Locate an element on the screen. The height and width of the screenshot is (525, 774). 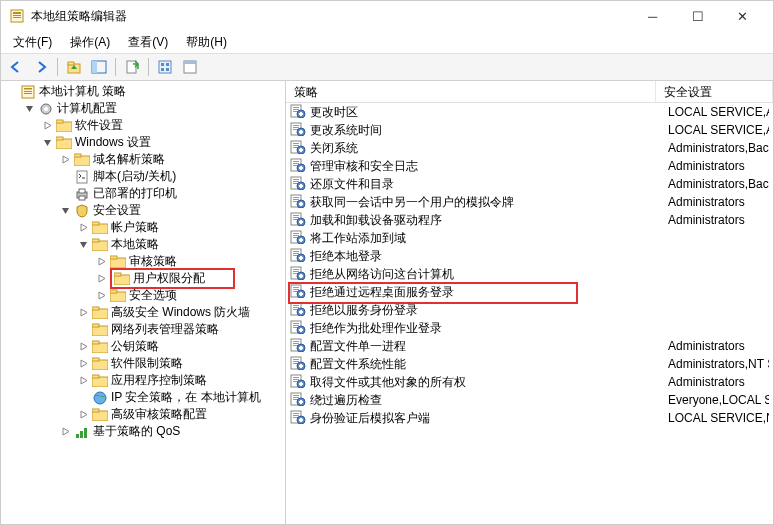
show-hide-tree-button is located at coordinates (99, 67).